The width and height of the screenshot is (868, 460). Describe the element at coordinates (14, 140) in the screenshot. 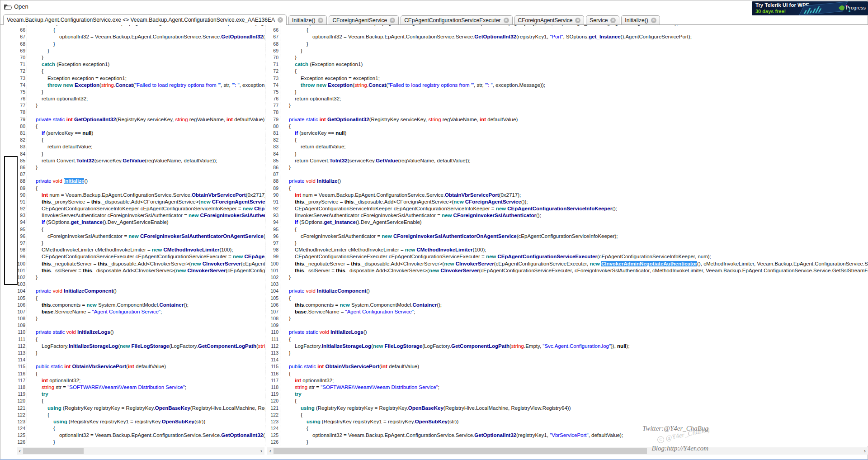

I see `line-number: 82` at that location.